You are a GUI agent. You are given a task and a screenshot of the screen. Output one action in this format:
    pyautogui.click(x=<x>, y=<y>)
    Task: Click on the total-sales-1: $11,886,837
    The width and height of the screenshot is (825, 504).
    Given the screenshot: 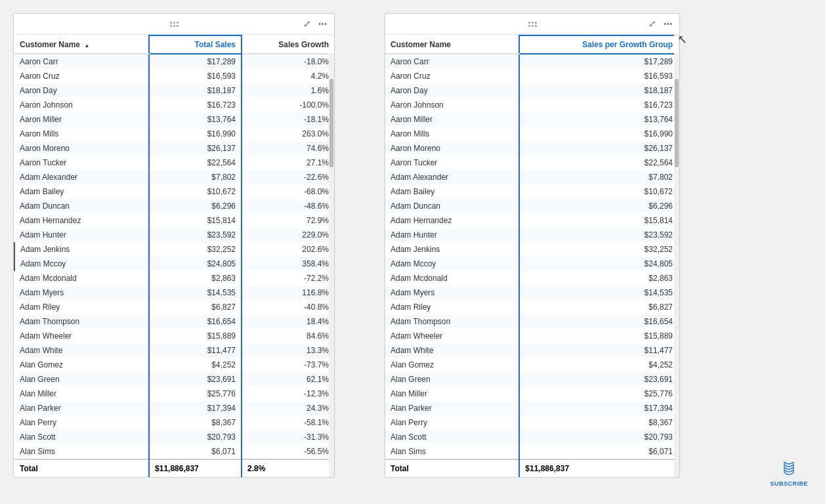 What is the action you would take?
    pyautogui.click(x=196, y=469)
    